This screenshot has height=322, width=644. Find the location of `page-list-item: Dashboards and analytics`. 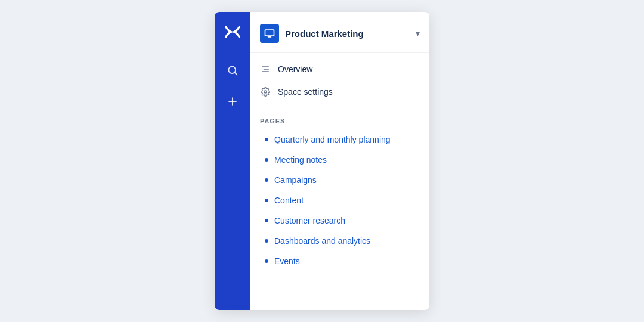

page-list-item: Dashboards and analytics is located at coordinates (340, 241).